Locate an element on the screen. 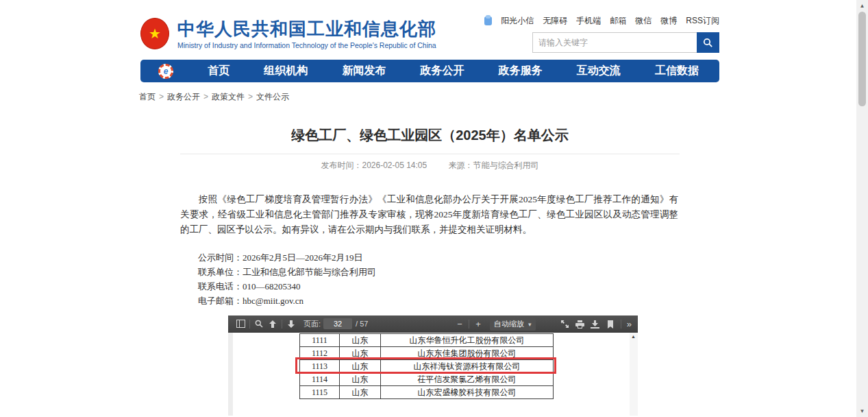 The image size is (868, 417). quick-links: 阳光小信 无障碍 手机端 邮箱 微信 微博 RSS订阅 is located at coordinates (602, 21).